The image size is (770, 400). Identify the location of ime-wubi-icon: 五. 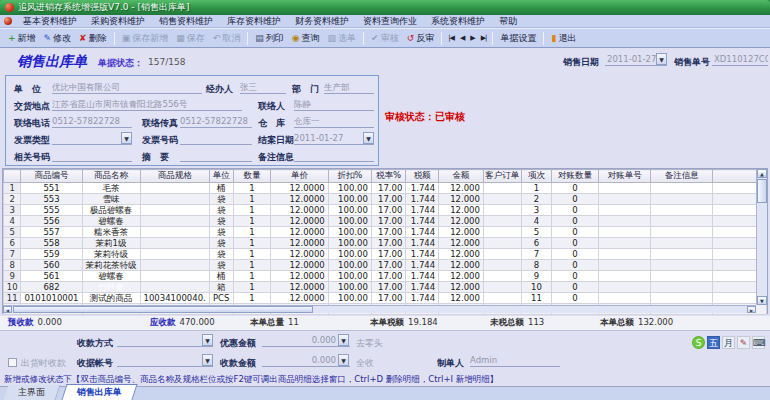
(714, 342).